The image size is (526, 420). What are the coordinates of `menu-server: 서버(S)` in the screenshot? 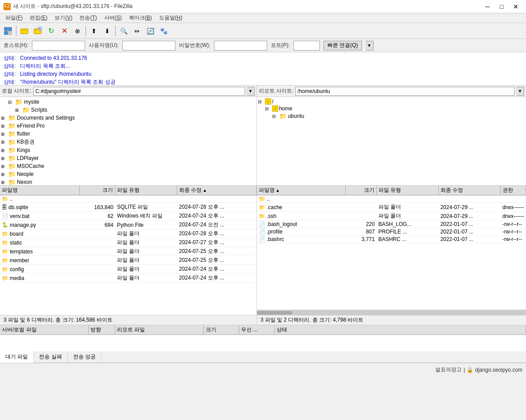 It's located at (113, 18).